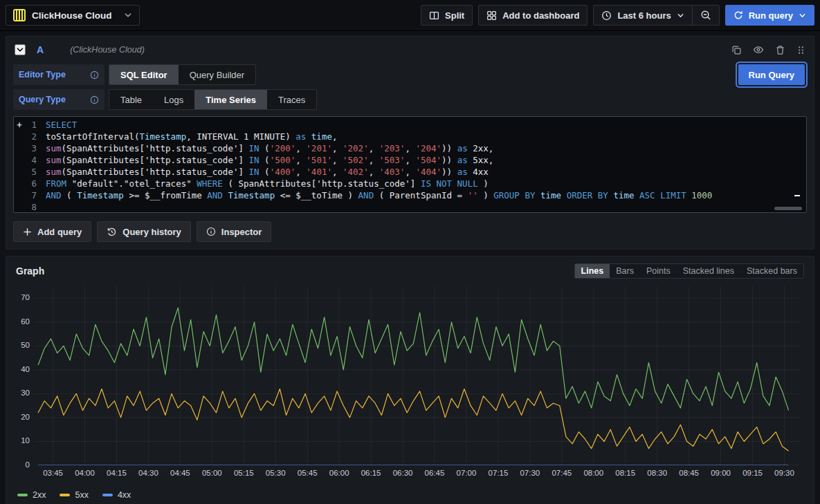  Describe the element at coordinates (781, 50) in the screenshot. I see `trash-icon` at that location.